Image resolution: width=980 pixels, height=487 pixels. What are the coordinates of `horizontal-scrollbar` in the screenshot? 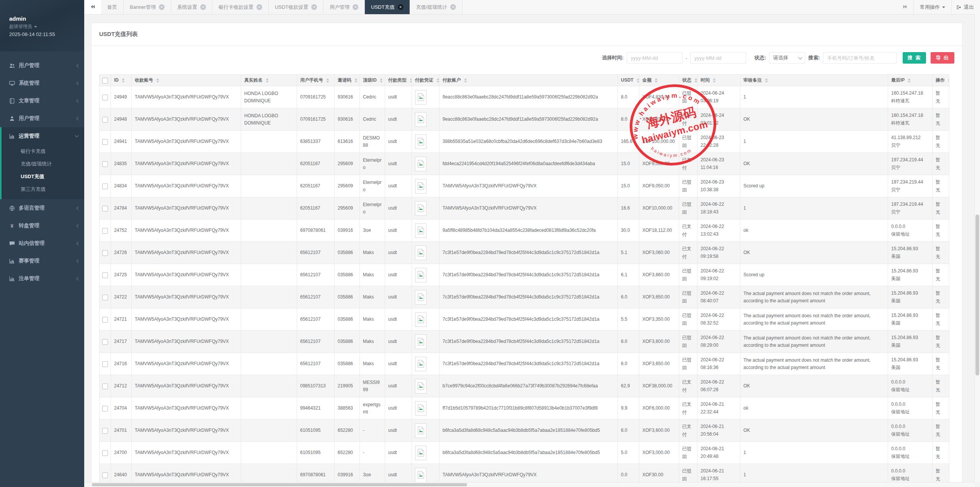 It's located at (529, 484).